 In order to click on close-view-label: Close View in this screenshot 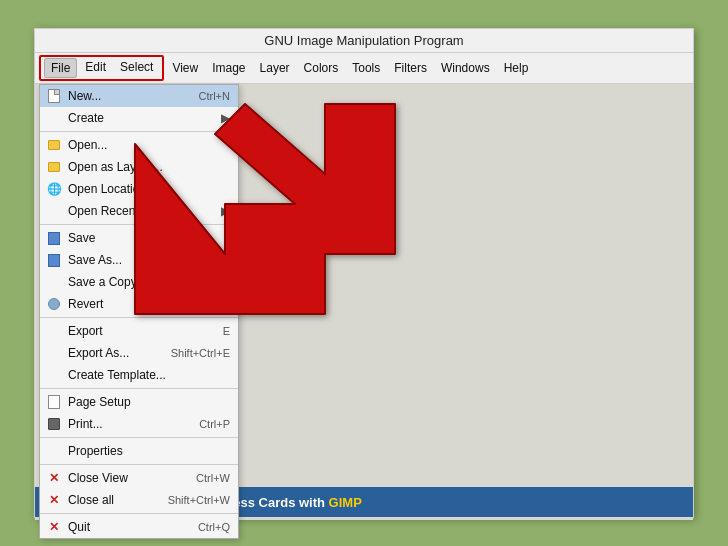, I will do `click(98, 478)`.